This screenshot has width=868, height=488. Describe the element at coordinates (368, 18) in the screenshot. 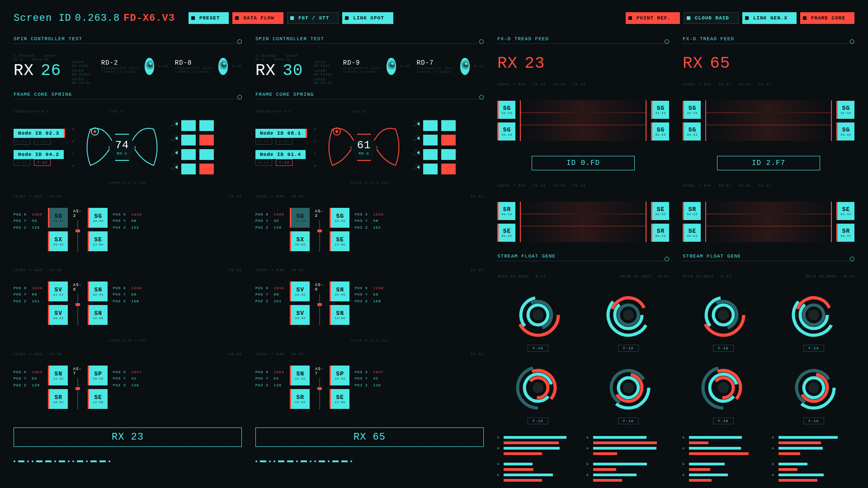

I see `nav-link-spot: LINK SPOT` at that location.